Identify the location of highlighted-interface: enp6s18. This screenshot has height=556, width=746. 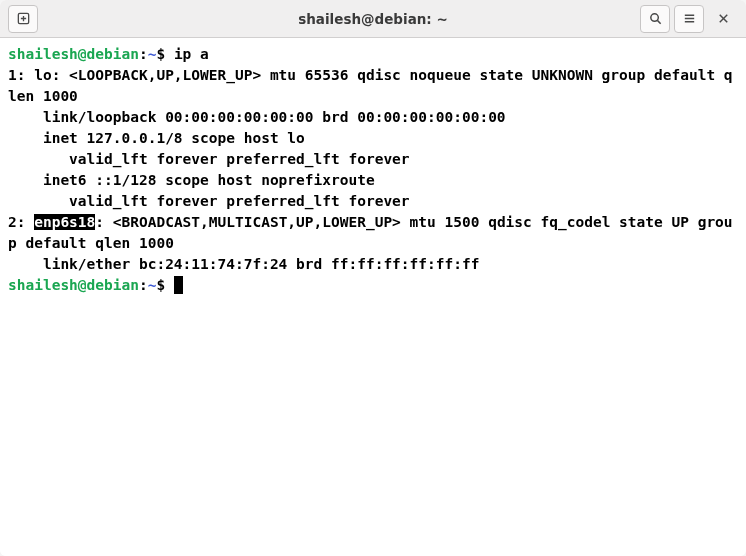
(64, 222).